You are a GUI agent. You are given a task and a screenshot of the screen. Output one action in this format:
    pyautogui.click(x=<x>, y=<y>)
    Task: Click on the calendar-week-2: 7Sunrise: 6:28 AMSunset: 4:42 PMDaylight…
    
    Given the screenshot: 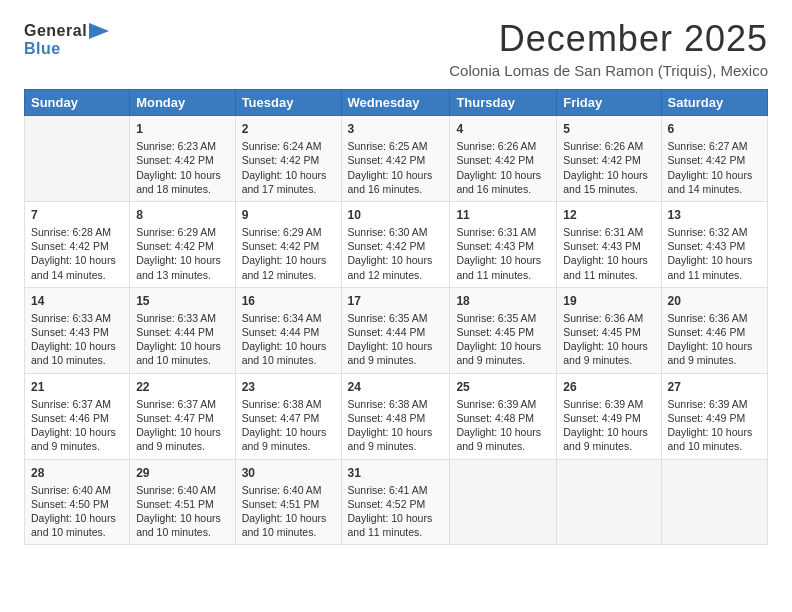 What is the action you would take?
    pyautogui.click(x=396, y=244)
    